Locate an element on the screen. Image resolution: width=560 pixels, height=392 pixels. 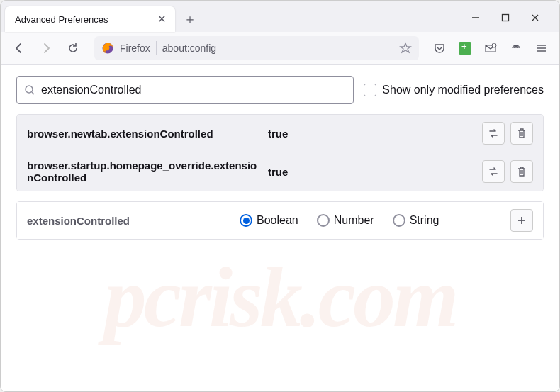
add-pref-row: extensionControlled Boolean Number Strin… is located at coordinates (280, 220).